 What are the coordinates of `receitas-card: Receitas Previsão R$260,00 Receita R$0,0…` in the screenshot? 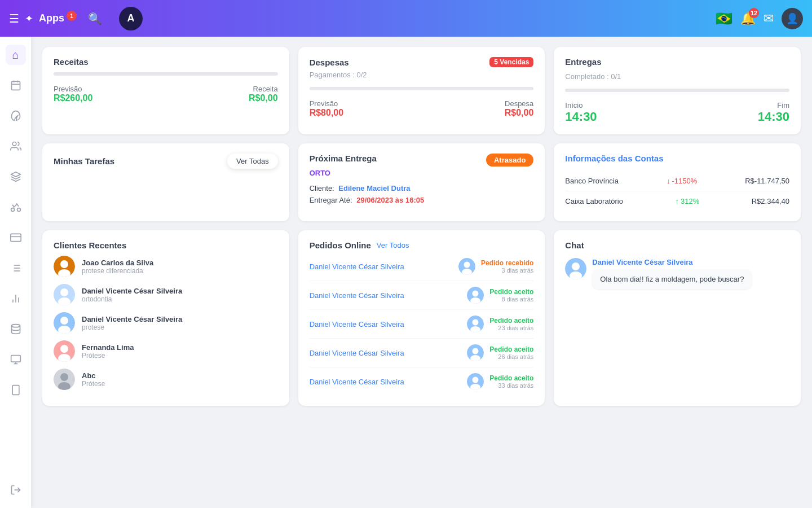 It's located at (166, 90).